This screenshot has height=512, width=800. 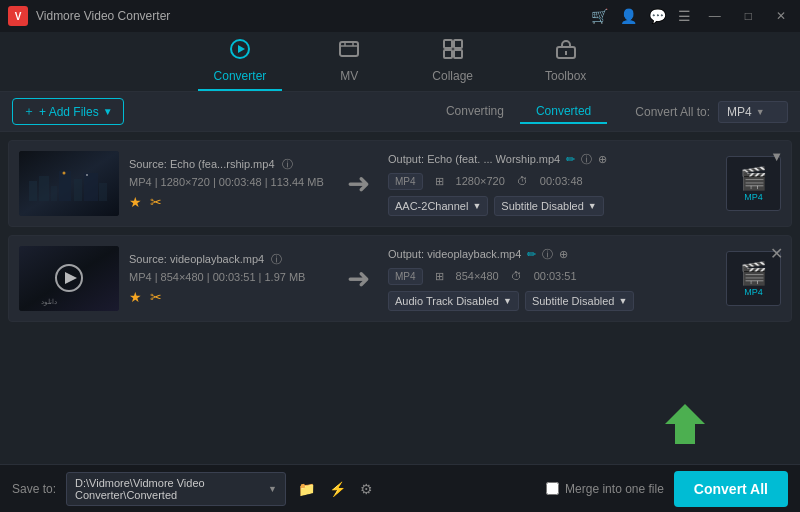 I want to click on maximize-button: □, so click(x=748, y=16).